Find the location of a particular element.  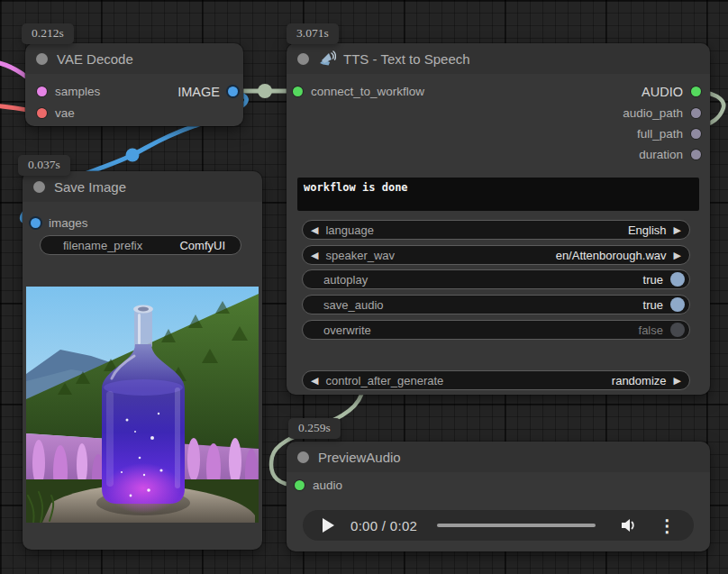

output-slot-full-path: full_path is located at coordinates (498, 133).